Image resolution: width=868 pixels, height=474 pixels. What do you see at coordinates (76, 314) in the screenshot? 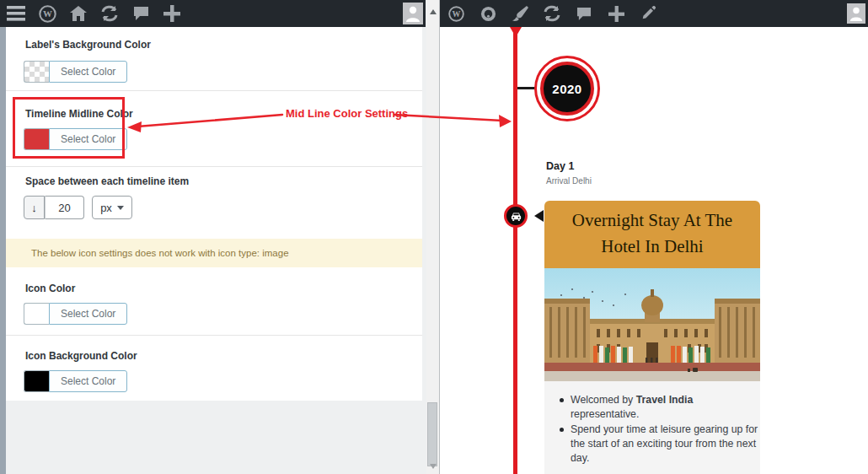
I see `icon-color-control: Select Color` at bounding box center [76, 314].